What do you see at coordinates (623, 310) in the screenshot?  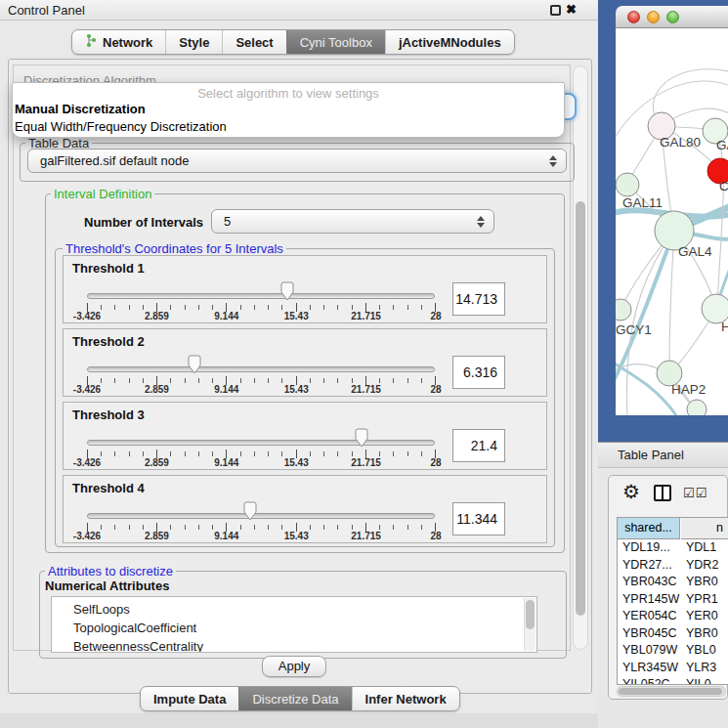 I see `node-gcy1` at bounding box center [623, 310].